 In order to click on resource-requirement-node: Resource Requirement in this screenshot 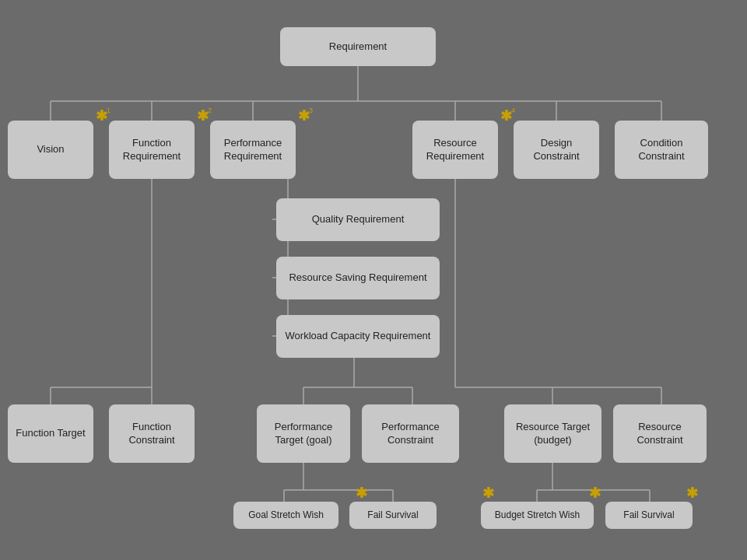, I will do `click(455, 149)`.